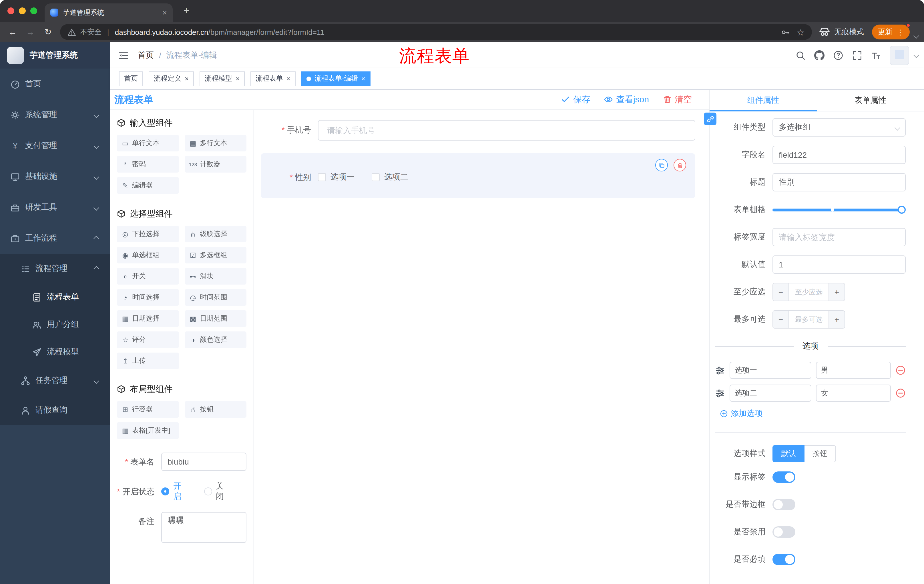  Describe the element at coordinates (55, 297) in the screenshot. I see `sidebar-item-process-form: 流程表单` at that location.